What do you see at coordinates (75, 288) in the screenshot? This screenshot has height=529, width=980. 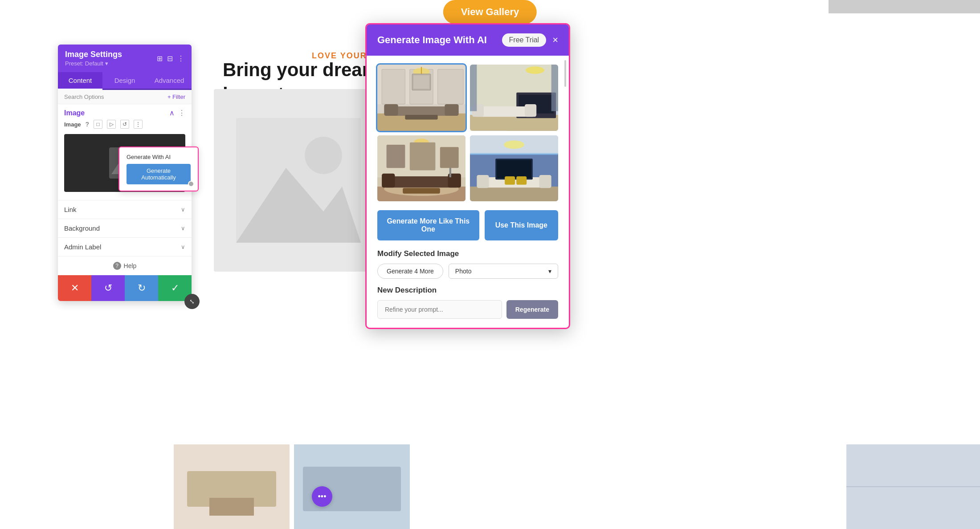 I see `cancel-button: ✕` at bounding box center [75, 288].